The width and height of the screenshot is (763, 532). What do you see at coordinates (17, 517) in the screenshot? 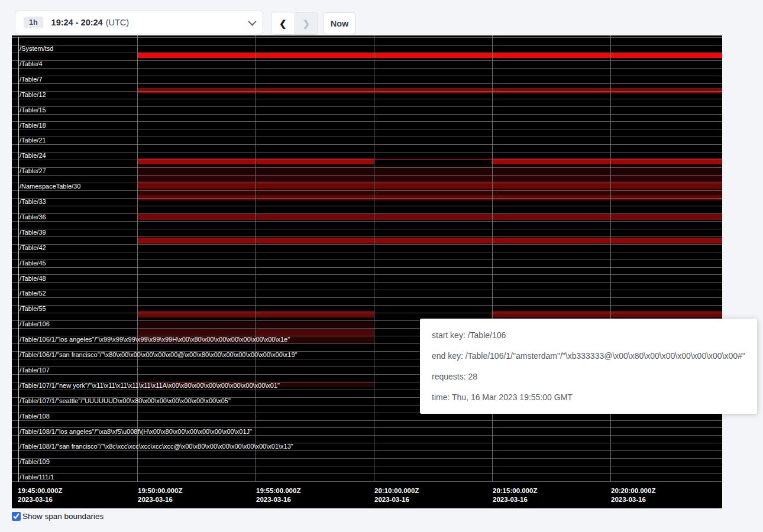
I see `show-span-boundaries-checkbox` at bounding box center [17, 517].